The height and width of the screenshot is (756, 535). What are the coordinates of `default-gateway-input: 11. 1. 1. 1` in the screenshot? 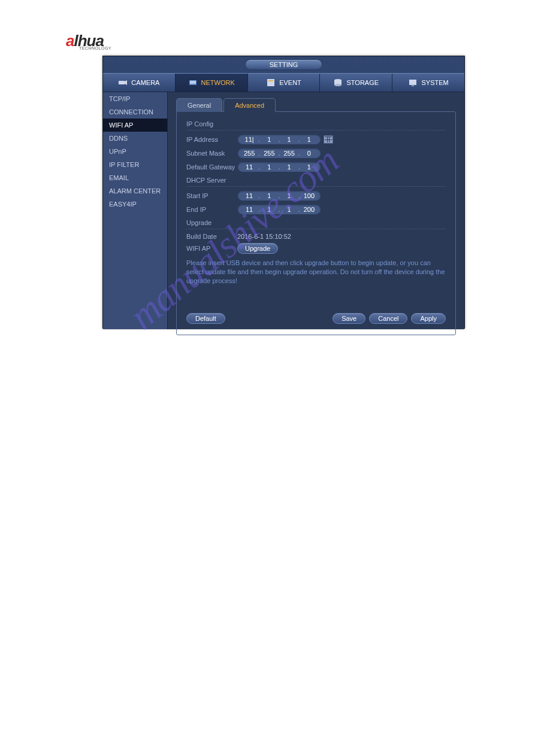 It's located at (279, 167).